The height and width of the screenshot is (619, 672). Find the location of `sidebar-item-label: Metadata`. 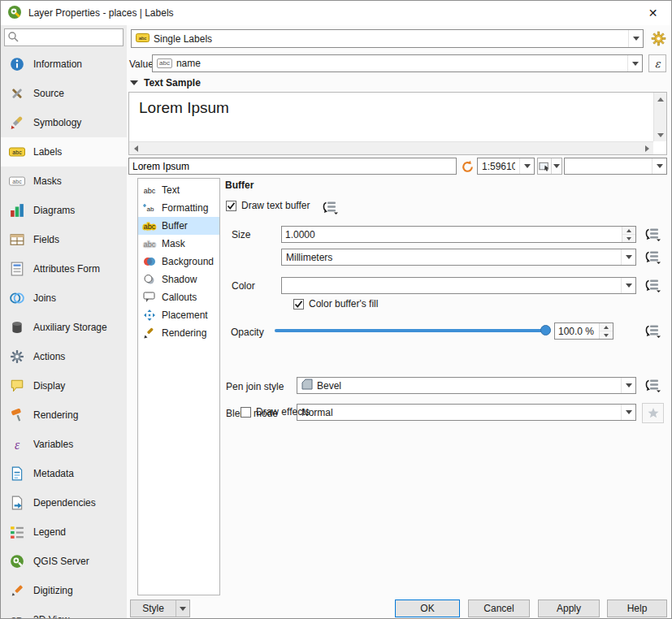

sidebar-item-label: Metadata is located at coordinates (54, 474).